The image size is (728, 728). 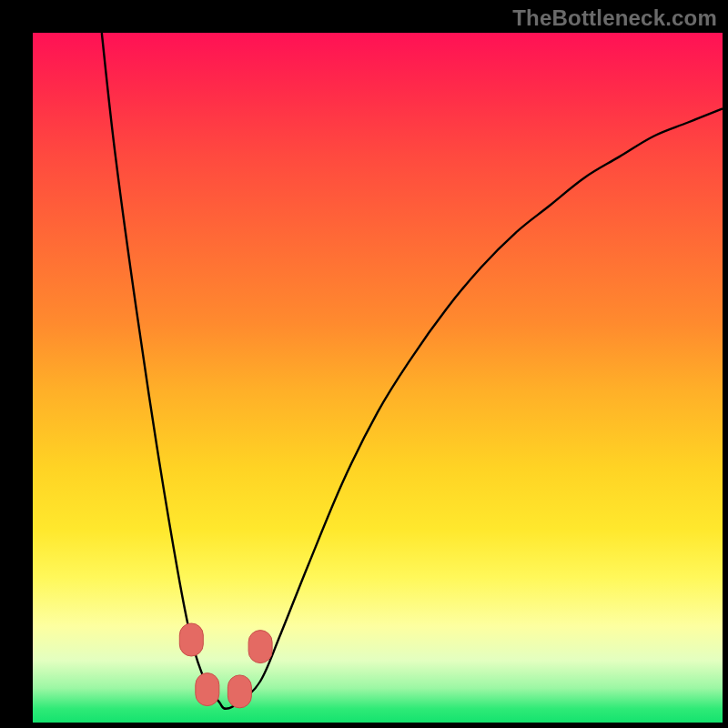 What do you see at coordinates (239, 692) in the screenshot?
I see `marker-right-lower` at bounding box center [239, 692].